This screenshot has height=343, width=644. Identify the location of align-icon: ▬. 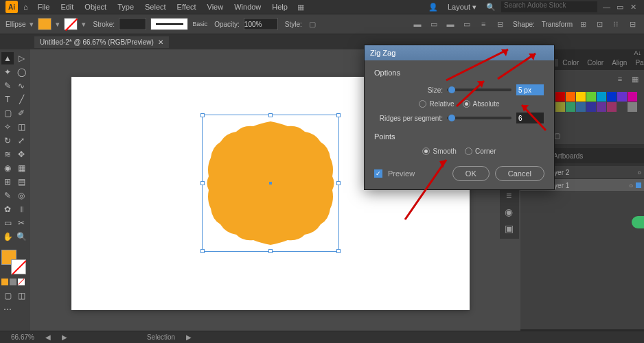
(450, 24).